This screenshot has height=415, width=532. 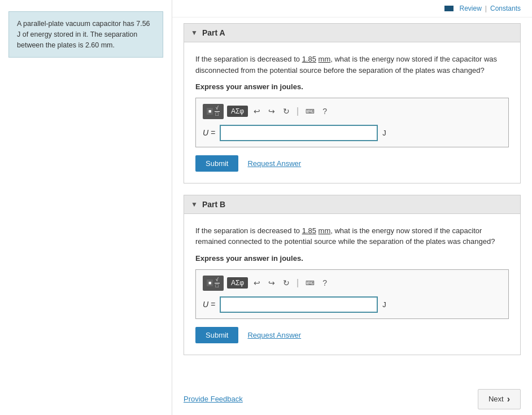 What do you see at coordinates (499, 399) in the screenshot?
I see `next-btn: Next ›` at bounding box center [499, 399].